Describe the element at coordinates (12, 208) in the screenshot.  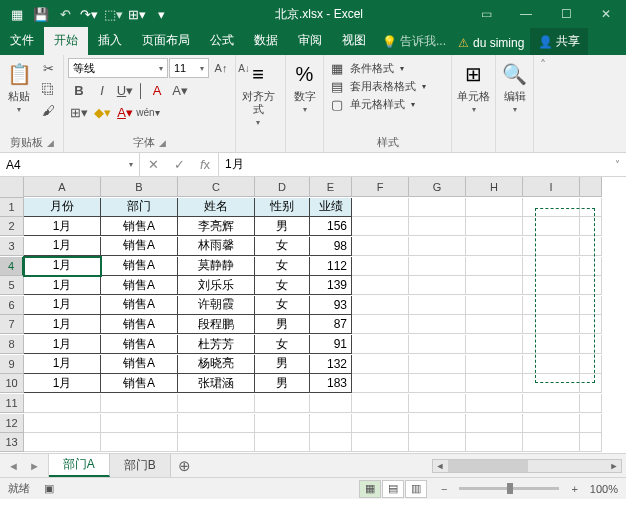
I see `row-header: 1` at that location.